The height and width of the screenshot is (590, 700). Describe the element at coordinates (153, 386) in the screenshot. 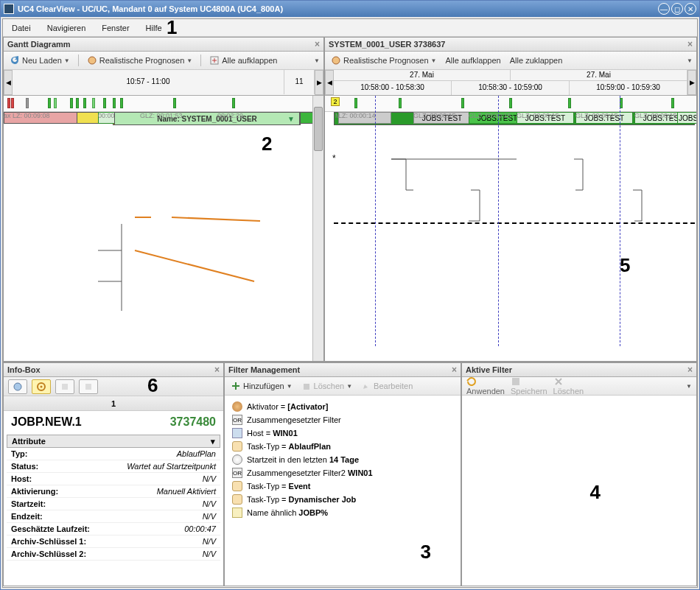

I see `annotation-6: 6` at that location.